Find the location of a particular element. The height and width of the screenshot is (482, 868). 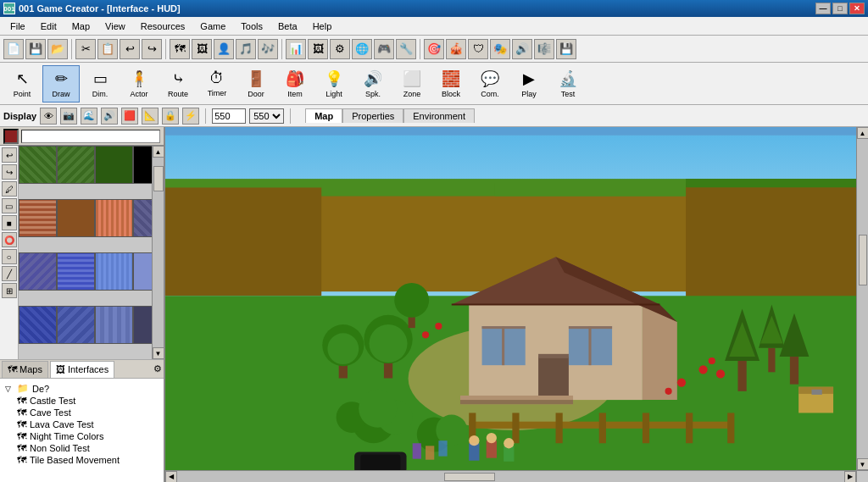

tb-audio1: 🎵 is located at coordinates (246, 49).